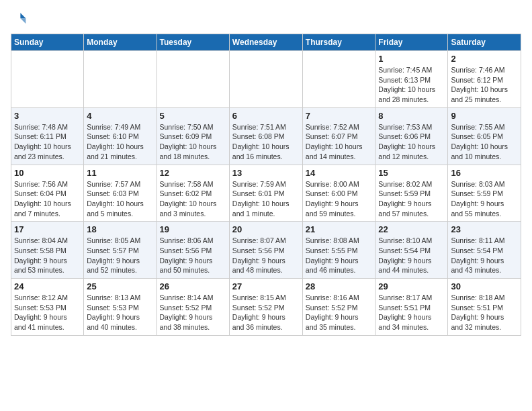 The height and width of the screenshot is (411, 532). Describe the element at coordinates (412, 136) in the screenshot. I see `calendar-cell: 8Sunrise: 7:53 AM Sunset: 6:06 PM Daylig…` at that location.